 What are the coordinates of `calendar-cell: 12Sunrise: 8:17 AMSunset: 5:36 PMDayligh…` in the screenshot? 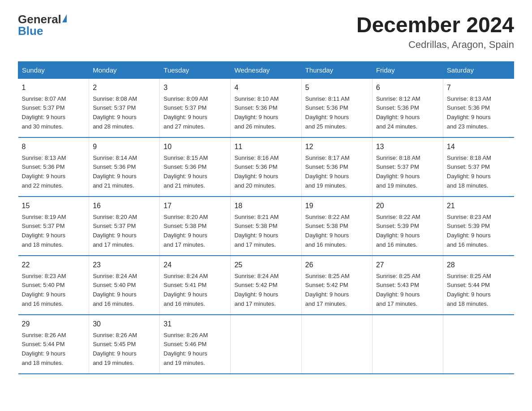 It's located at (337, 167).